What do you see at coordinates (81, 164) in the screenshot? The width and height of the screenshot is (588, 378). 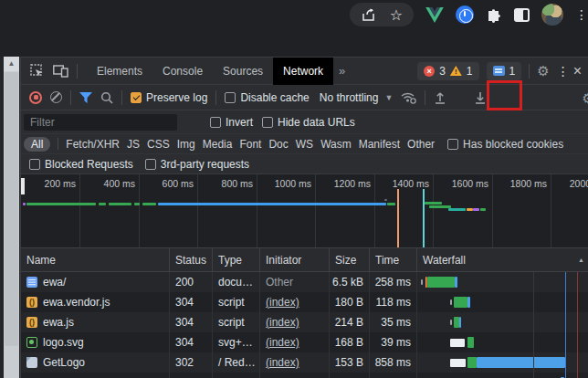 I see `blocked-requests-checkbox: Blocked Requests` at bounding box center [81, 164].